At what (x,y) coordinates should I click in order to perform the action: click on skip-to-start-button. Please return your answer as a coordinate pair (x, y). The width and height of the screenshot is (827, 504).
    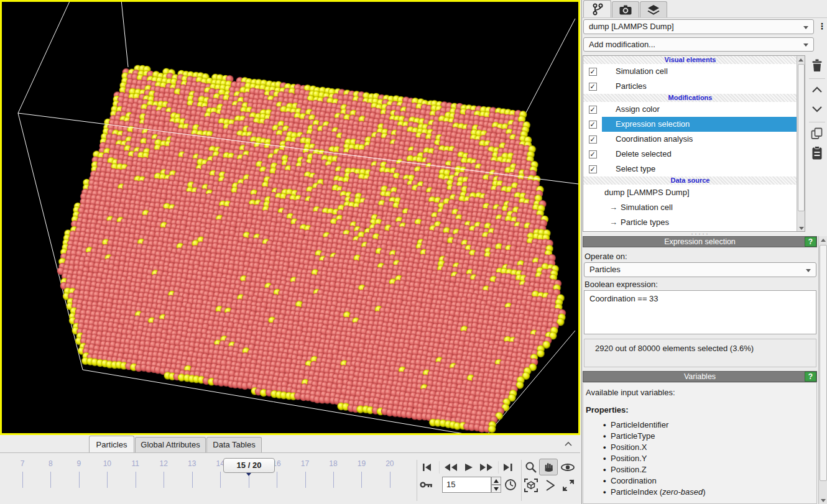
    Looking at the image, I should click on (427, 467).